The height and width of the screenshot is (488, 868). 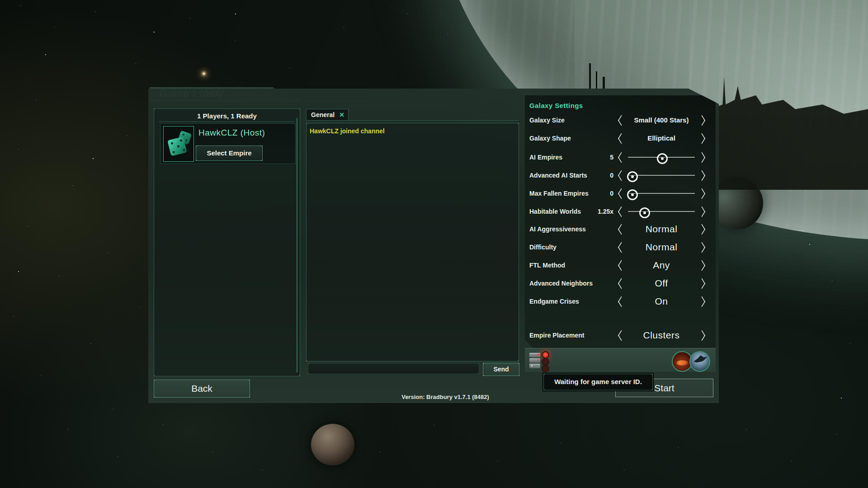 I want to click on small-moon-background, so click(x=333, y=445).